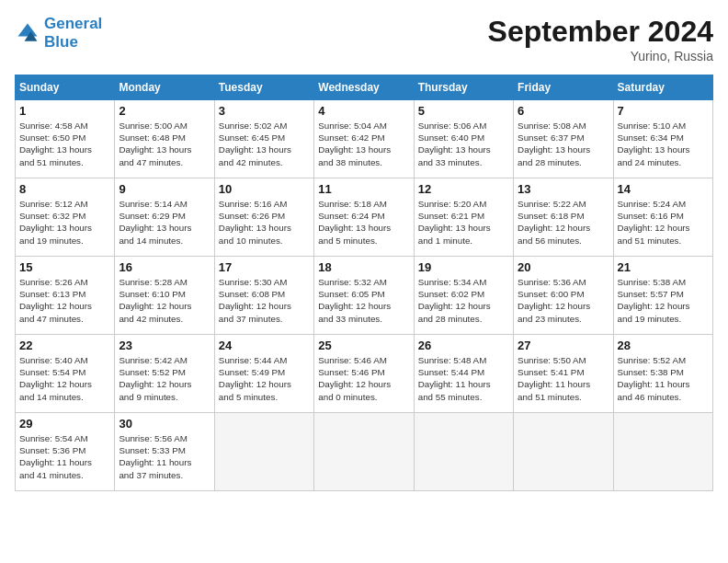 The image size is (728, 563). What do you see at coordinates (65, 453) in the screenshot?
I see `calendar-cell: 29Sunrise: 5:54 AM Sunset: 5:36 PM Dayli…` at bounding box center [65, 453].